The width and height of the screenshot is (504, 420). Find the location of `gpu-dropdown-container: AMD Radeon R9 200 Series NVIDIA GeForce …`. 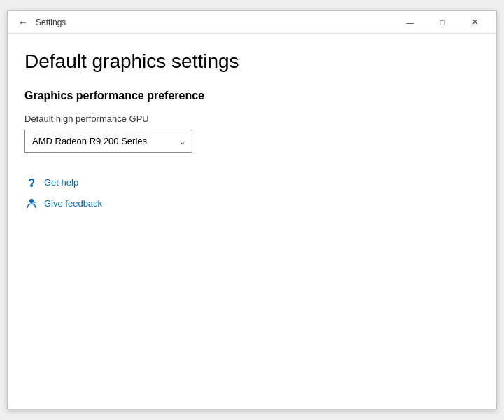

gpu-dropdown-container: AMD Radeon R9 200 Series NVIDIA GeForce … is located at coordinates (108, 141).